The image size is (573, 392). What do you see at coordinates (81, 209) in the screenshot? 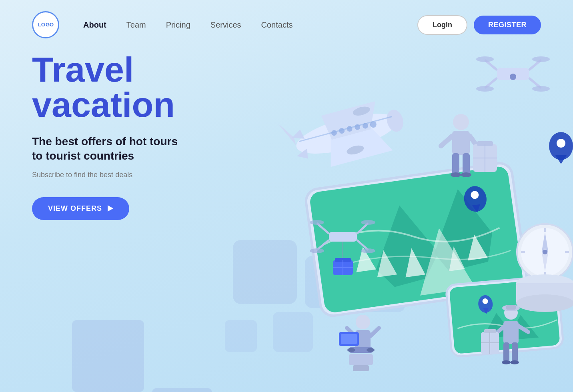
I see `view-offers-button: VIEW OFFERS` at bounding box center [81, 209].